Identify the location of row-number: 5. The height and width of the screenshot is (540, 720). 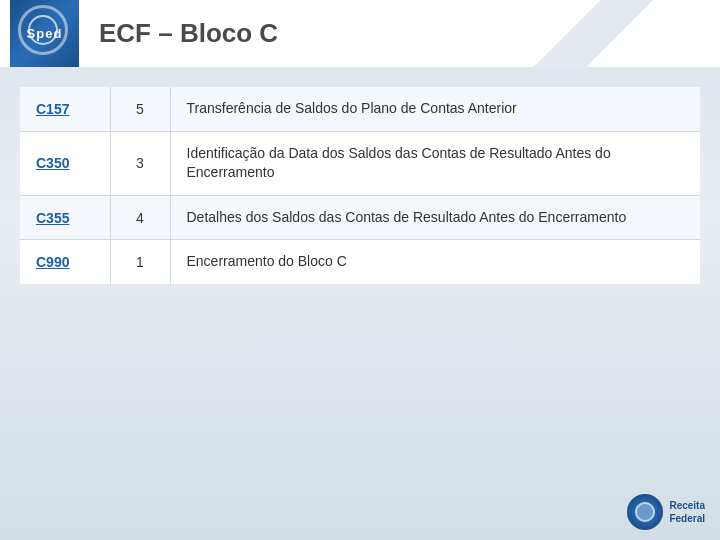
(140, 109).